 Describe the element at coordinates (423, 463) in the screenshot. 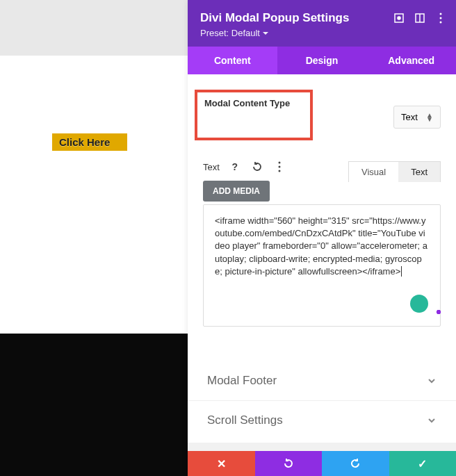

I see `save-button: ✓` at that location.